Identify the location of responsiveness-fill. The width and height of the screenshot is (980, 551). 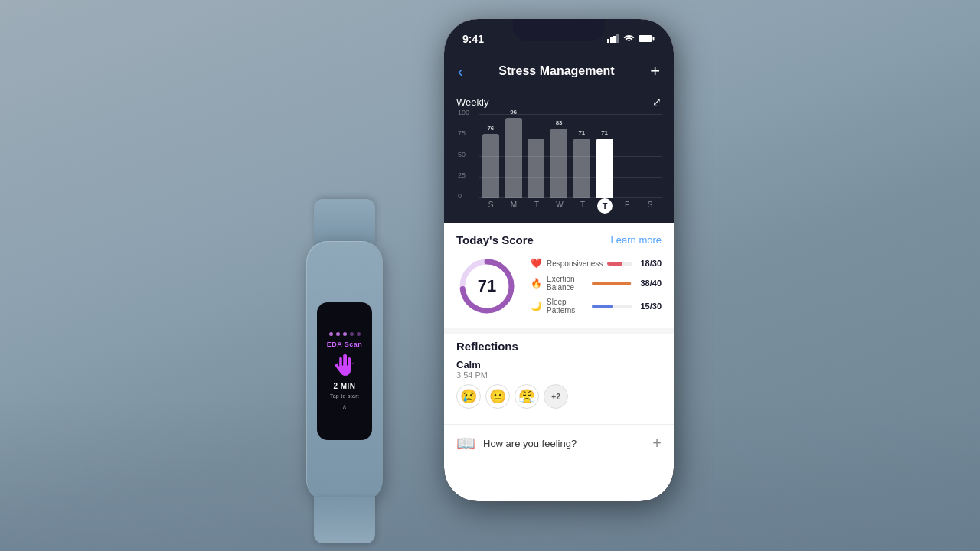
(615, 263).